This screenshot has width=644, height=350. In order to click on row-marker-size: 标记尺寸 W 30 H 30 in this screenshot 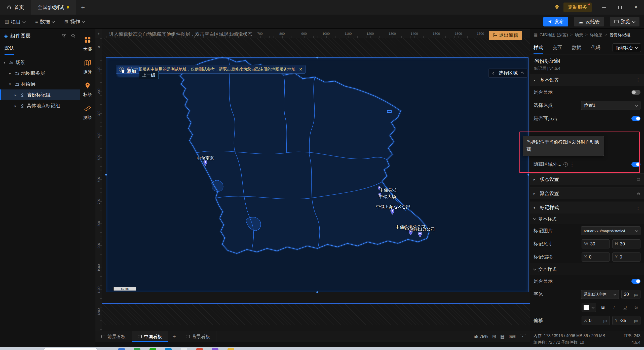, I will do `click(587, 244)`.